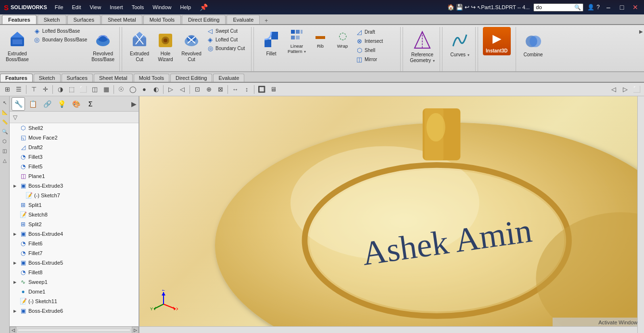 The width and height of the screenshot is (644, 333). What do you see at coordinates (5, 112) in the screenshot?
I see `side-icon-2: 📐` at bounding box center [5, 112].